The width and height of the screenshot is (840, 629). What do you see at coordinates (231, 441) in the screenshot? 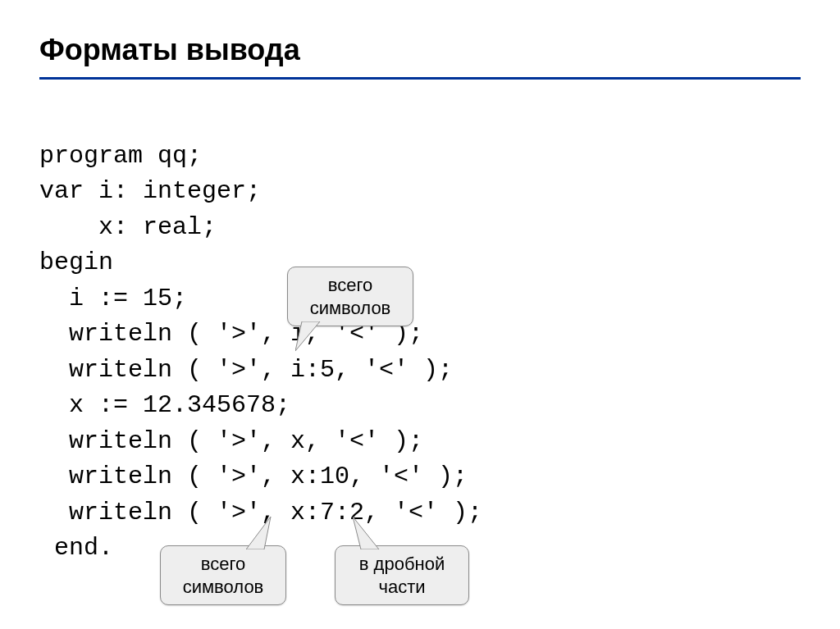
I see `code-line: writeln ( '>', x, '<' );` at bounding box center [231, 441].